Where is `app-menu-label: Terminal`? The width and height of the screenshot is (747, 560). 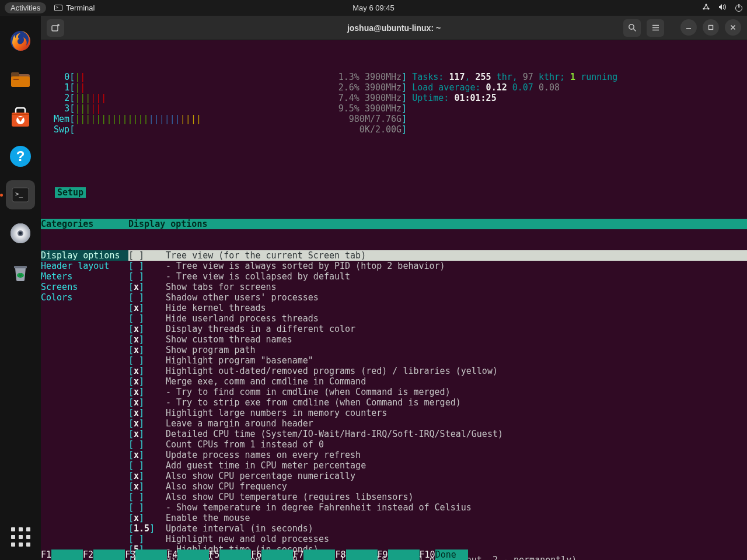
app-menu-label: Terminal is located at coordinates (81, 8).